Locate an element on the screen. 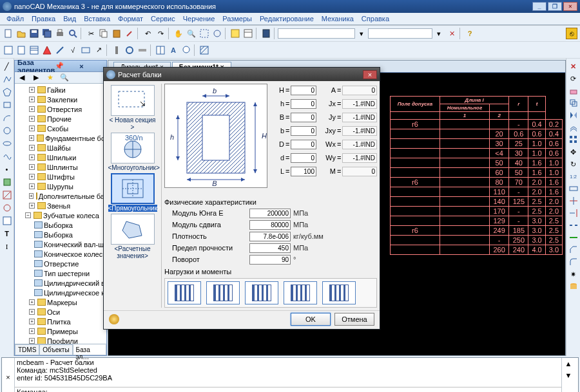  tree-item: +Маркеры is located at coordinates (61, 303).